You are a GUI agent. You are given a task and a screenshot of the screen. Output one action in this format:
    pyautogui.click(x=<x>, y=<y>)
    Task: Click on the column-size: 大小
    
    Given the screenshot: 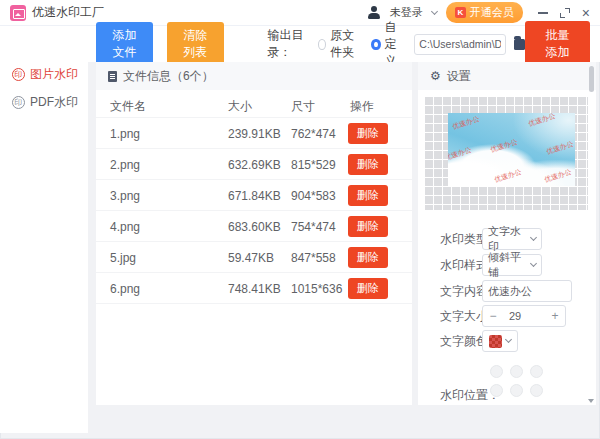 What is the action you would take?
    pyautogui.click(x=240, y=106)
    